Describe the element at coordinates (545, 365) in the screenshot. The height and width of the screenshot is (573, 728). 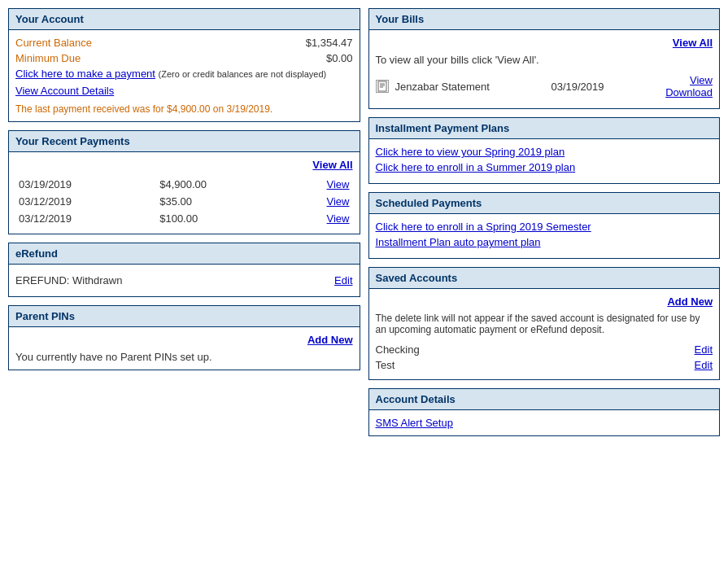
I see `saved-account-row: Test Edit` at that location.